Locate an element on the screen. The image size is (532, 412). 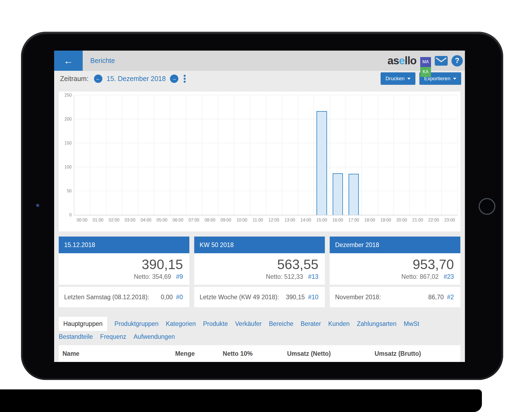
x-tick: 08:00 is located at coordinates (210, 220).